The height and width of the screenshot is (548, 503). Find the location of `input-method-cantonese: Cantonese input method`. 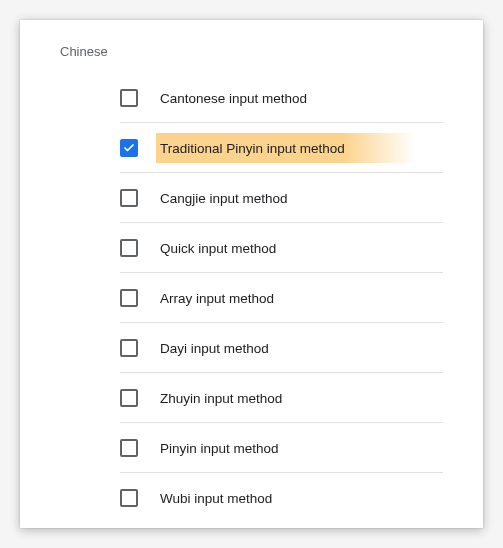

input-method-cantonese: Cantonese input method is located at coordinates (282, 98).